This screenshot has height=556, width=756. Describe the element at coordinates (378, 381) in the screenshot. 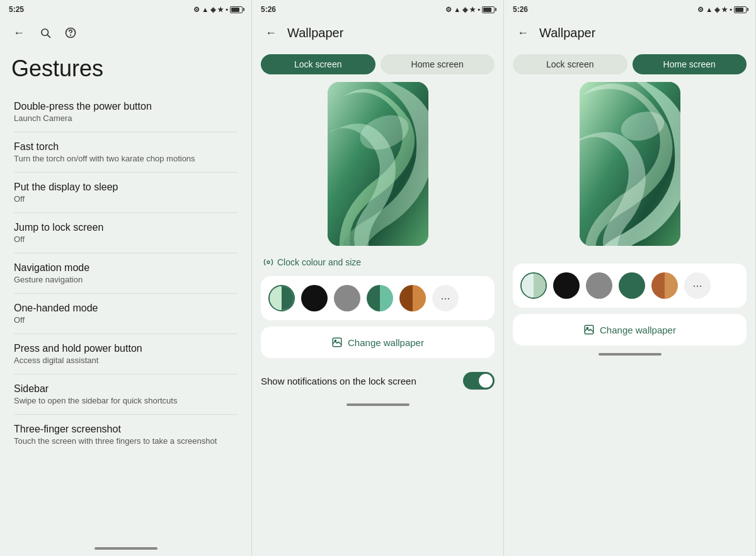

I see `notification-row: Show notifications on the lock screen` at that location.